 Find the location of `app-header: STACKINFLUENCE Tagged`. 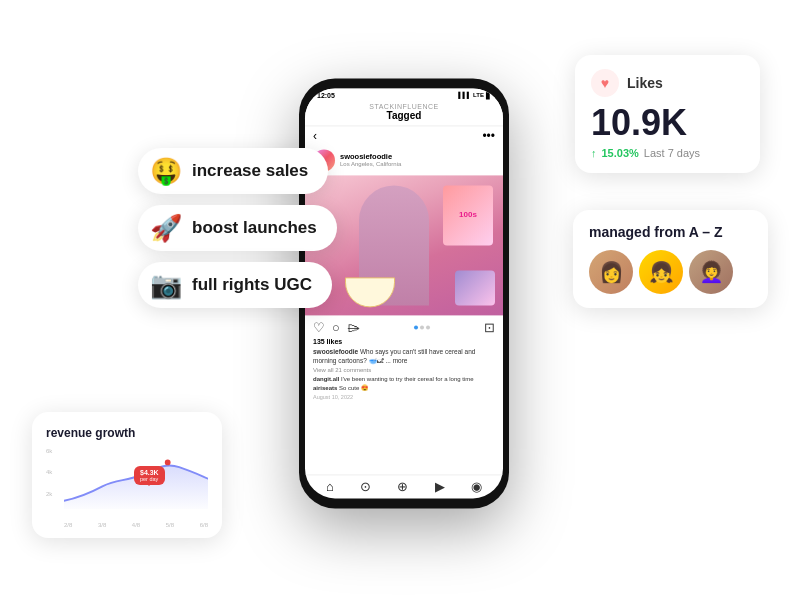

app-header: STACKINFLUENCE Tagged is located at coordinates (404, 114).